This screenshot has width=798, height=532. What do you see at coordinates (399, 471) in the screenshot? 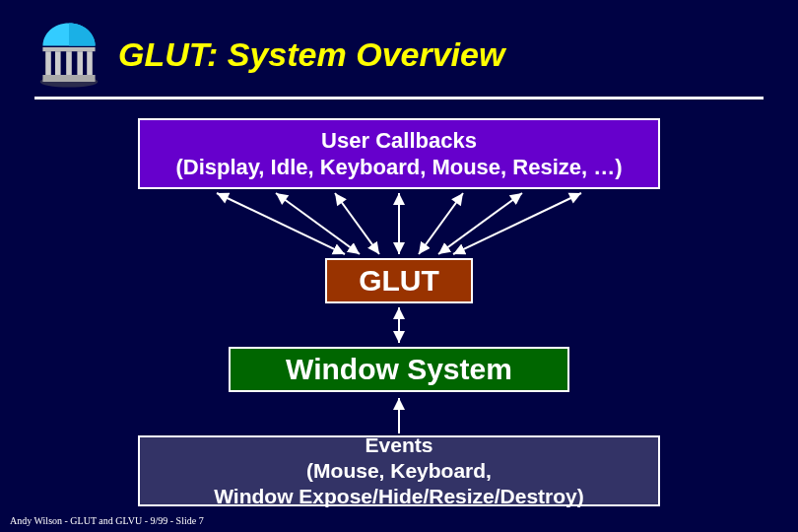
I see `box-events: Events (Mouse, Keyboard, Window Expose/H…` at bounding box center [399, 471].